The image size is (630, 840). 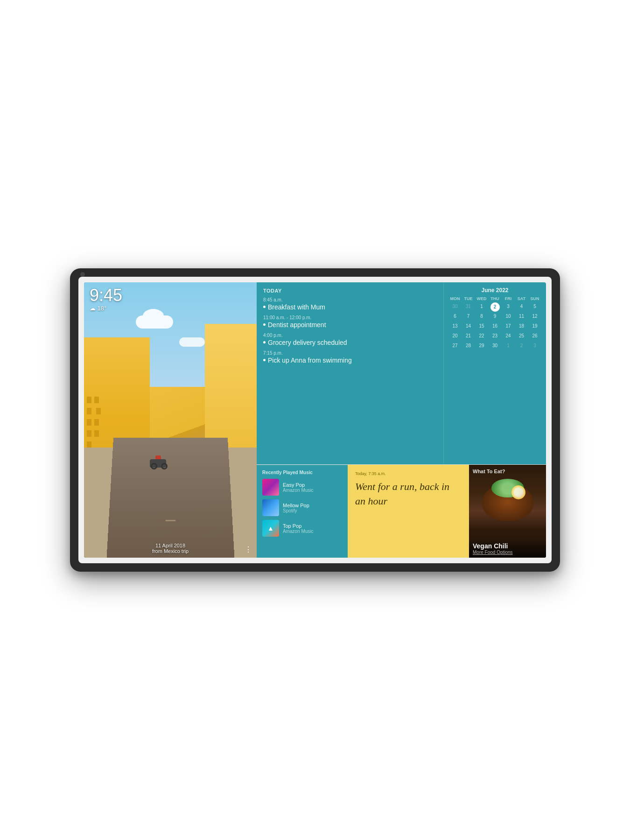 I want to click on cal-day-5: 5, so click(x=535, y=307).